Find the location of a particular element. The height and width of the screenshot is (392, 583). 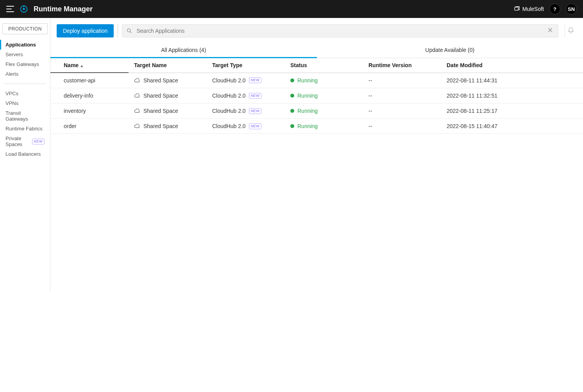

deploy-application-button: Deploy application is located at coordinates (85, 31).